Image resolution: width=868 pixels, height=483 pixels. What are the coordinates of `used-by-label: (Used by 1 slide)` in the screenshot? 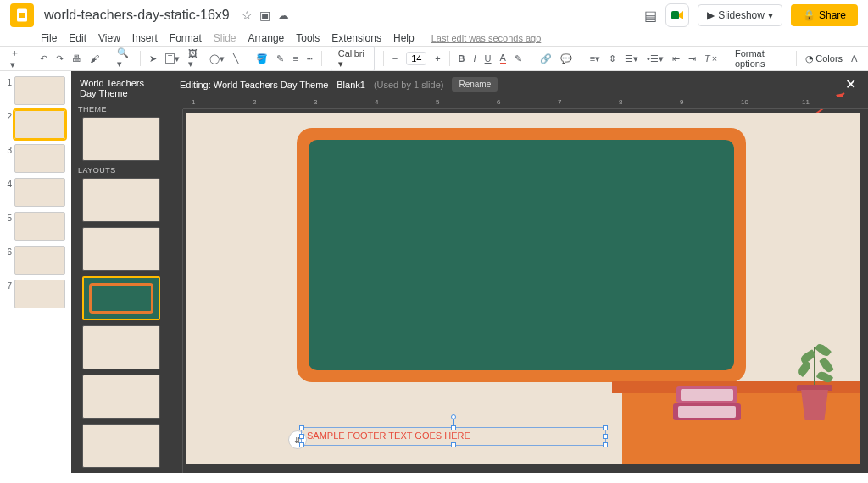 It's located at (409, 85).